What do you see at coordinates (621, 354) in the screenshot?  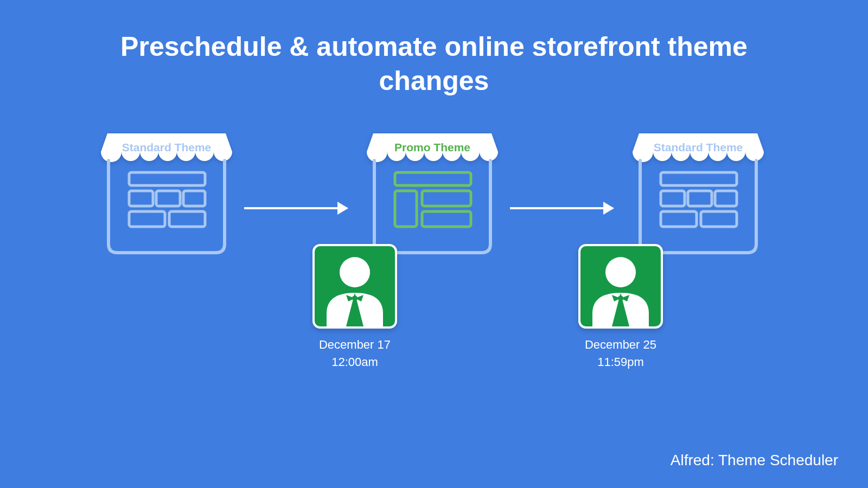 I see `schedule-second: December 25 11:59pm` at bounding box center [621, 354].